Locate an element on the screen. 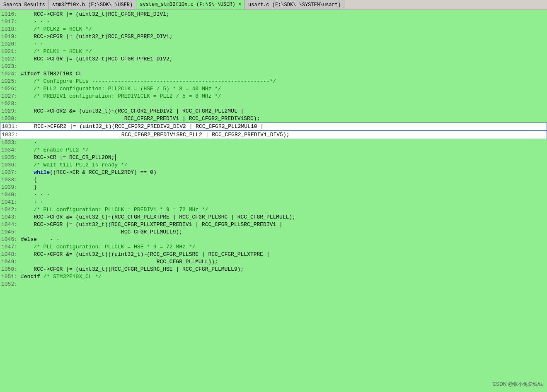  line-content: RCC->CFGR |= (uint32_t)RCC_CFGR_PPRE2_DI… is located at coordinates (284, 37).